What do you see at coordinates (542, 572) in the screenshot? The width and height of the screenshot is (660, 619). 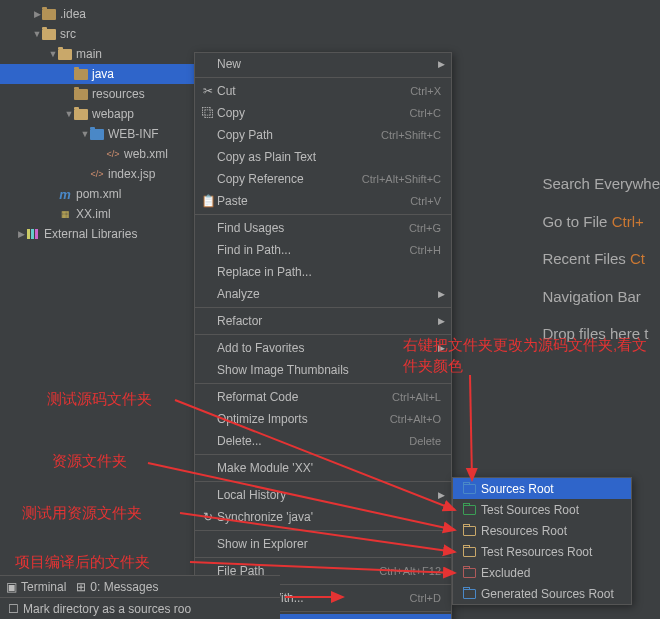 I see `submenu-excluded: Excluded` at bounding box center [542, 572].